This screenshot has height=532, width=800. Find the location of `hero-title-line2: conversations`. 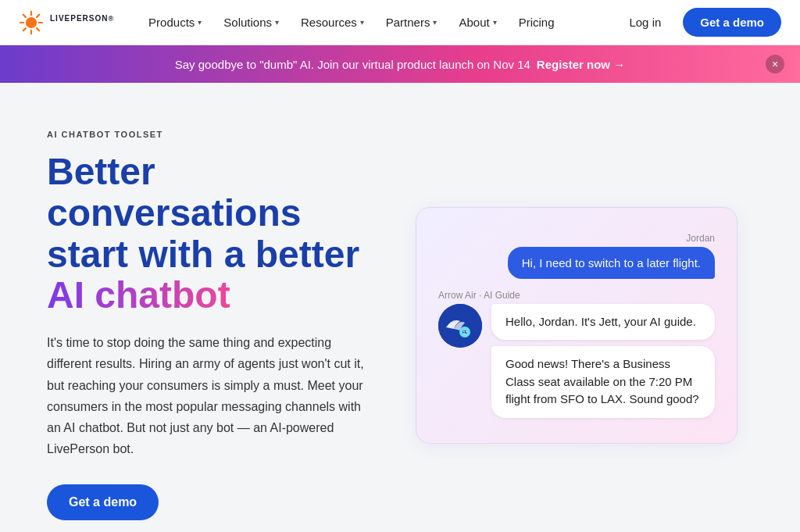

hero-title-line2: conversations is located at coordinates (173, 212).